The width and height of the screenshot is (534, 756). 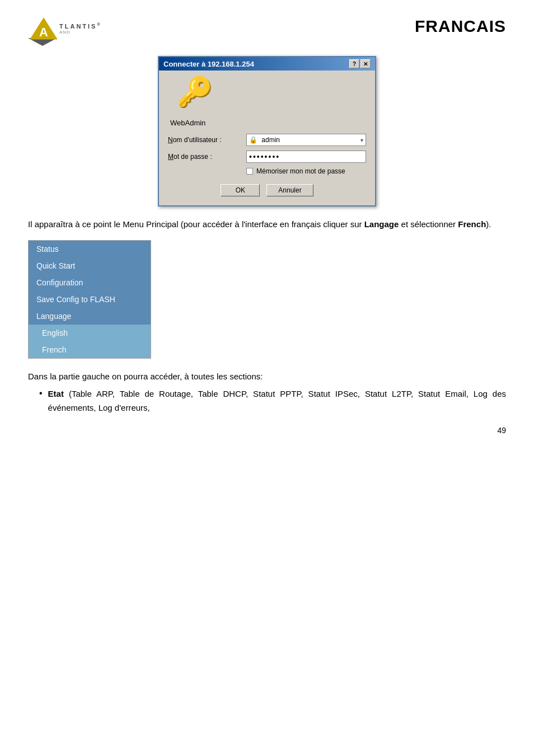 I want to click on dialog-titlebar: Connecter à 192.168.1.254 ? ✕, so click(x=267, y=64).